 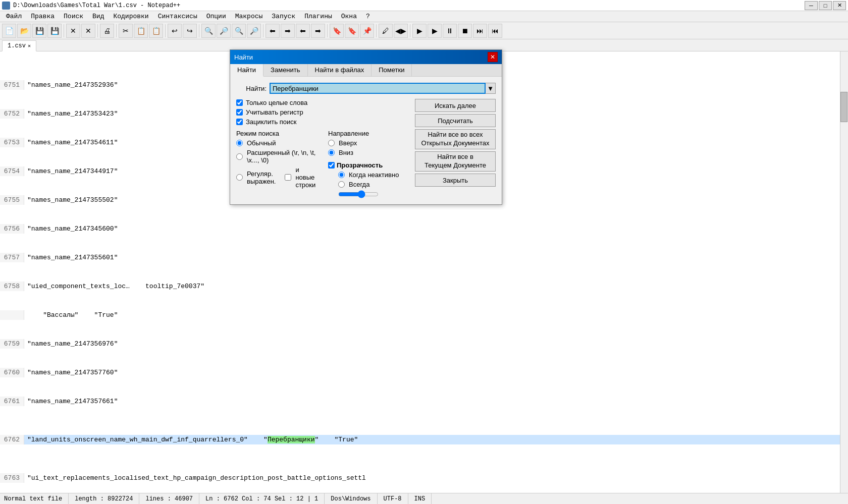 What do you see at coordinates (378, 88) in the screenshot?
I see `find-input` at bounding box center [378, 88].